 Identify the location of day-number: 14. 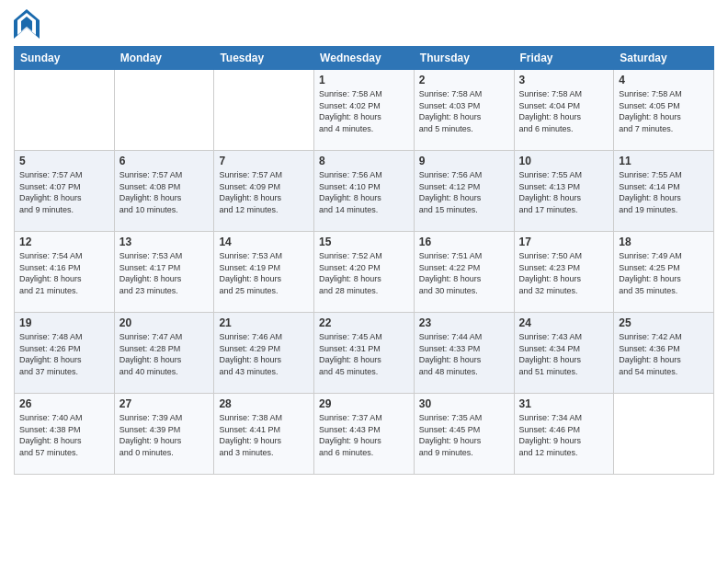
(264, 242).